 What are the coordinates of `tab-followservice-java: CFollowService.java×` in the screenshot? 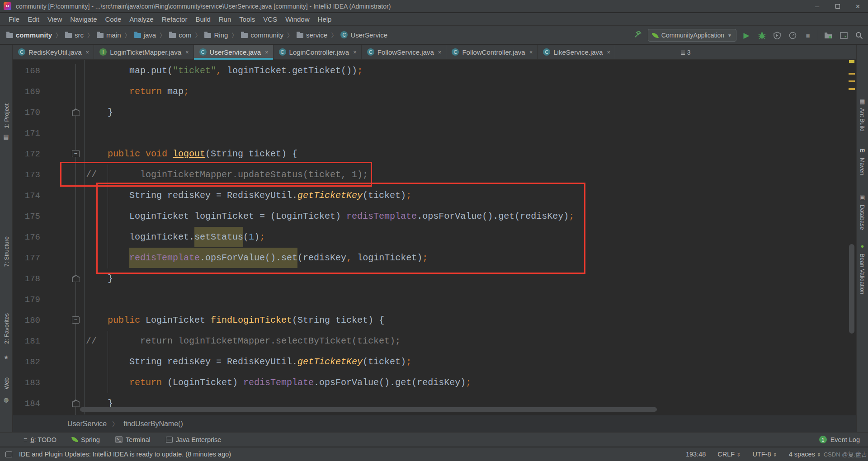 It's located at (404, 52).